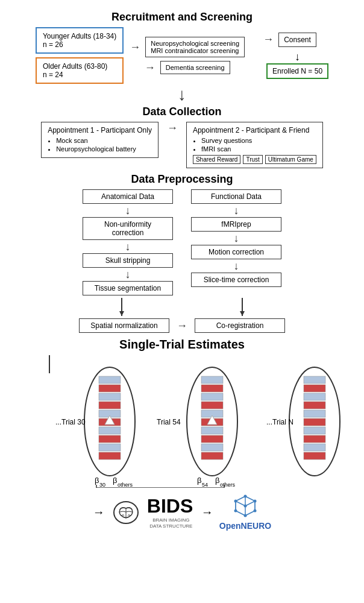  What do you see at coordinates (236, 197) in the screenshot?
I see `functional-title: Functional Data` at bounding box center [236, 197].